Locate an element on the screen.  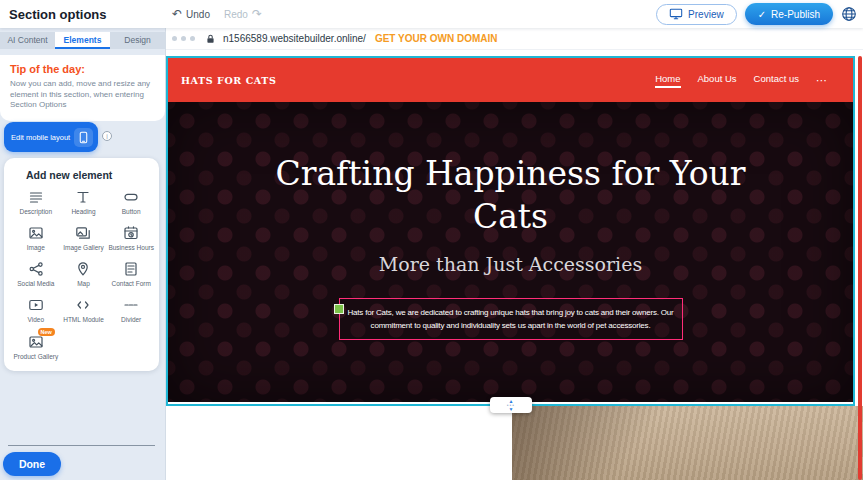
element-image-gallery: Image Gallery is located at coordinates (84, 238).